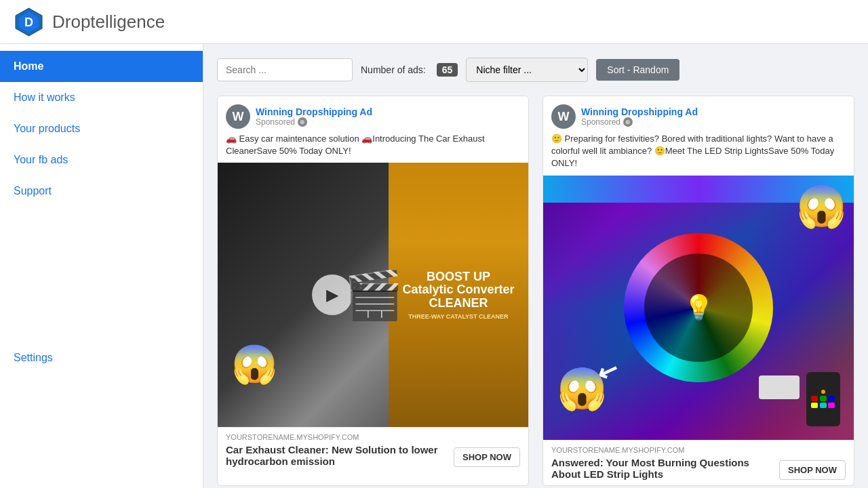 This screenshot has width=868, height=488. I want to click on app-title: Droptelligence, so click(108, 22).